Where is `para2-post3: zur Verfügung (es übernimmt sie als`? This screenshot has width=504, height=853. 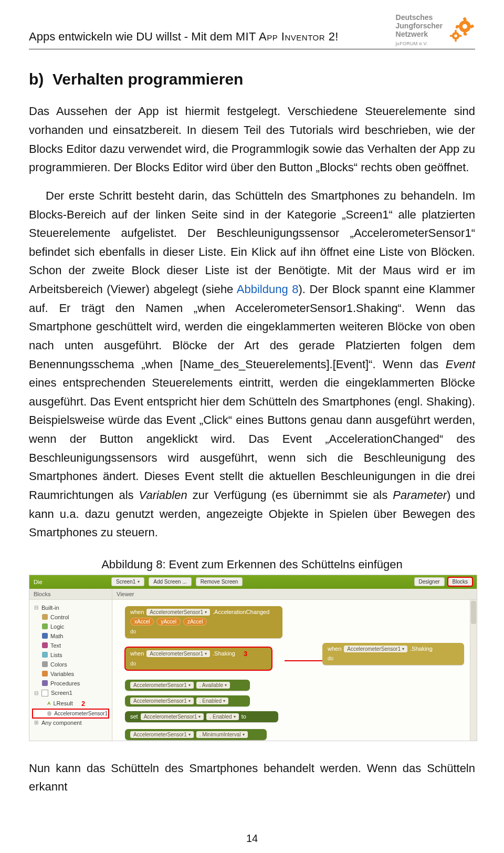
para2-post3: zur Verfügung (es übernimmt sie als is located at coordinates (290, 495).